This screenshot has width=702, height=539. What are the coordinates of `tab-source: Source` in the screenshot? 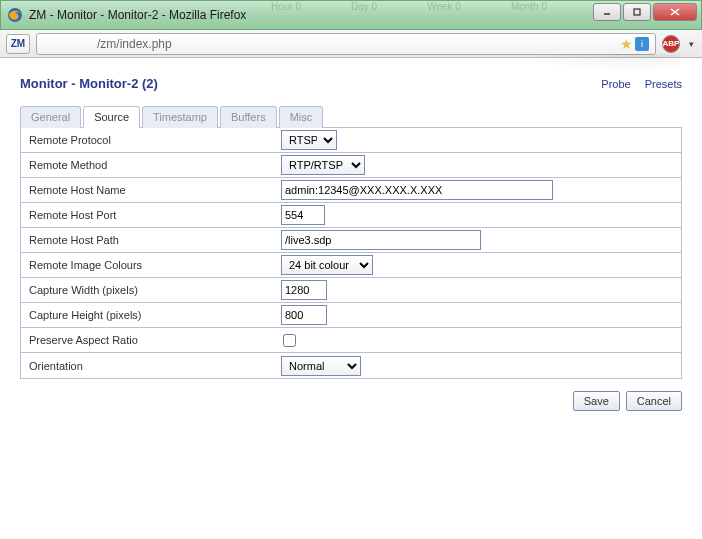 It's located at (112, 117).